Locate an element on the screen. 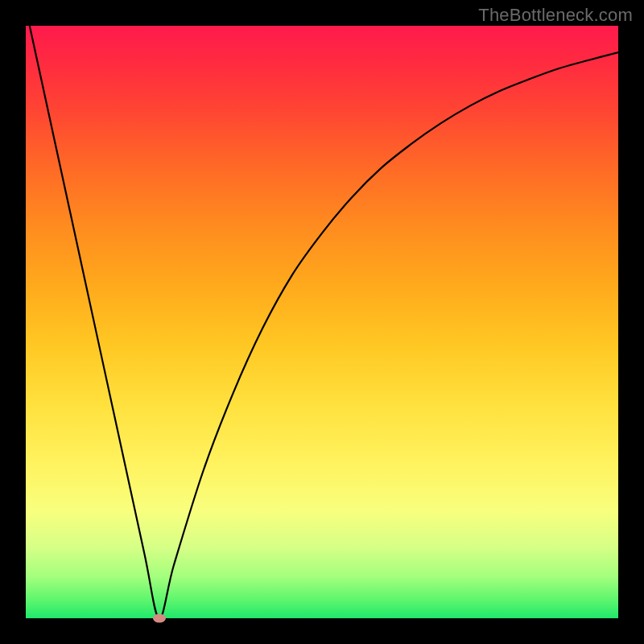 The image size is (644, 644). min-point-marker is located at coordinates (159, 618).